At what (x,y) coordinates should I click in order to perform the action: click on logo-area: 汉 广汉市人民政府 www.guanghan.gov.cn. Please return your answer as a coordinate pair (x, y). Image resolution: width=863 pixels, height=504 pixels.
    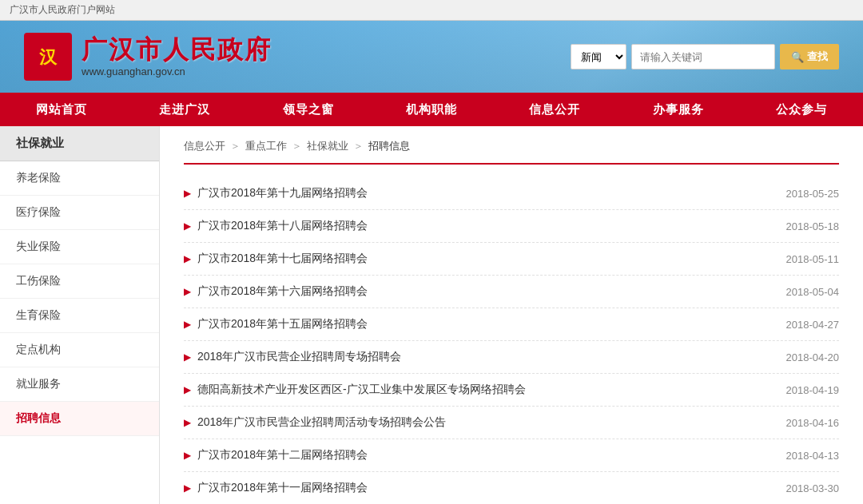
    Looking at the image, I should click on (148, 57).